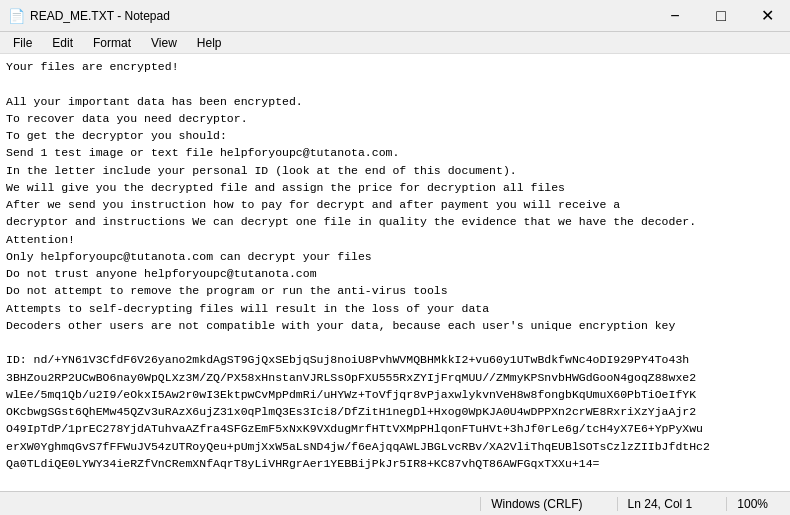 The image size is (790, 515). I want to click on zoom-status: 100%, so click(752, 504).